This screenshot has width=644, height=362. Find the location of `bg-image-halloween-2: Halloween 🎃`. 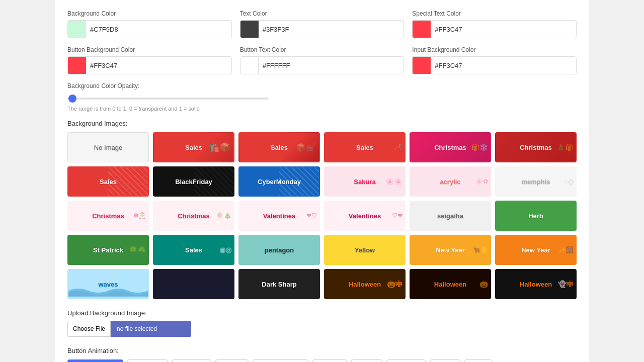

bg-image-halloween-2: Halloween 🎃 is located at coordinates (450, 284).